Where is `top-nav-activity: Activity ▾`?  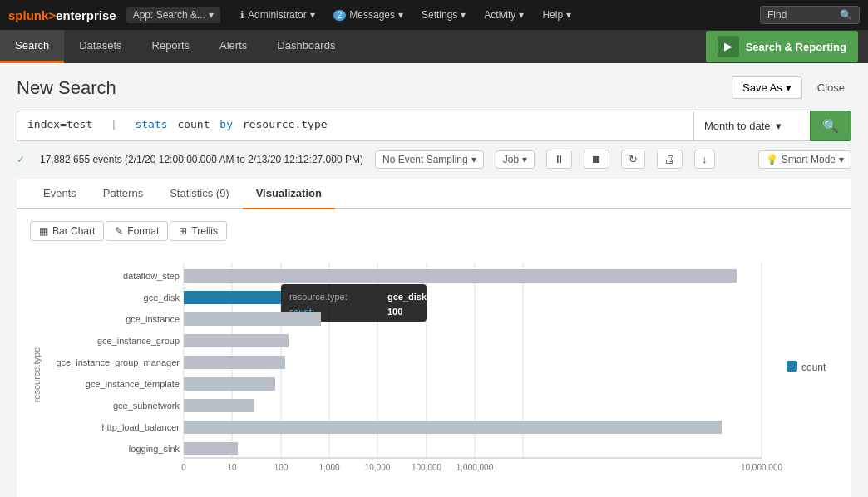
top-nav-activity: Activity ▾ is located at coordinates (504, 15).